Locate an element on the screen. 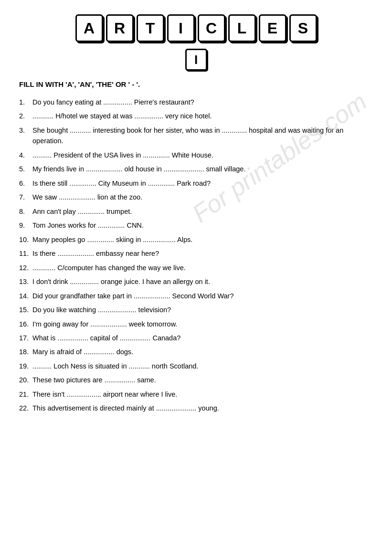 This screenshot has height=558, width=392. question-text: Many peoples go .............. skiing in… is located at coordinates (113, 240).